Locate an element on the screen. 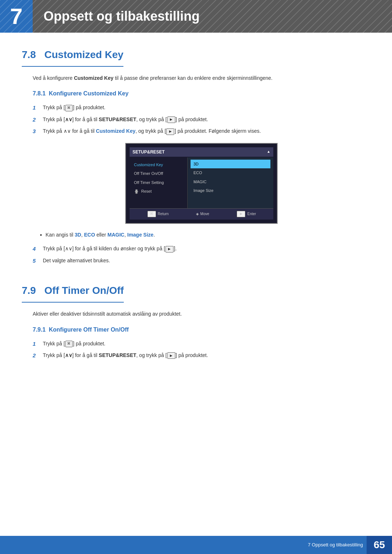 Image resolution: width=392 pixels, height=554 pixels. section-79-heading: 7.9 Off Timer On/Off is located at coordinates (73, 293).